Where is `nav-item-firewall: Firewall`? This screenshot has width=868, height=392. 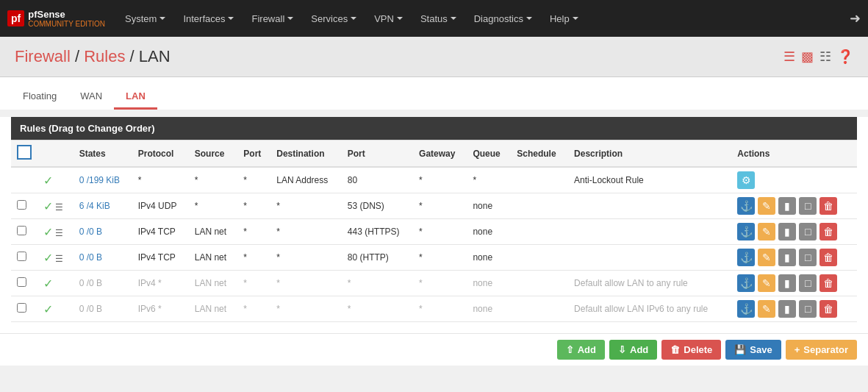
nav-item-firewall: Firewall is located at coordinates (272, 18).